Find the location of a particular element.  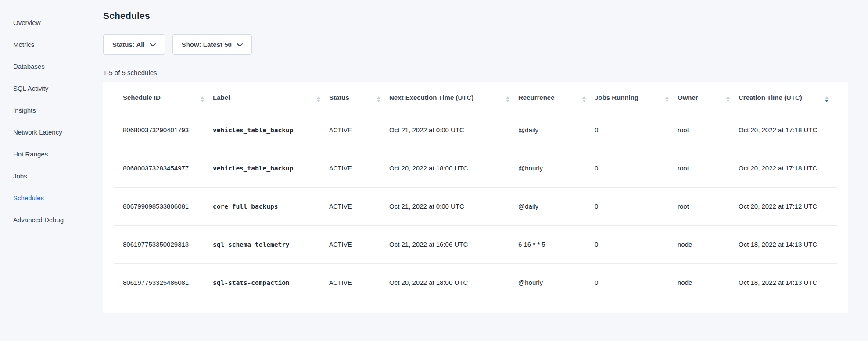

sidebar-item-insights: Insights is located at coordinates (57, 110).